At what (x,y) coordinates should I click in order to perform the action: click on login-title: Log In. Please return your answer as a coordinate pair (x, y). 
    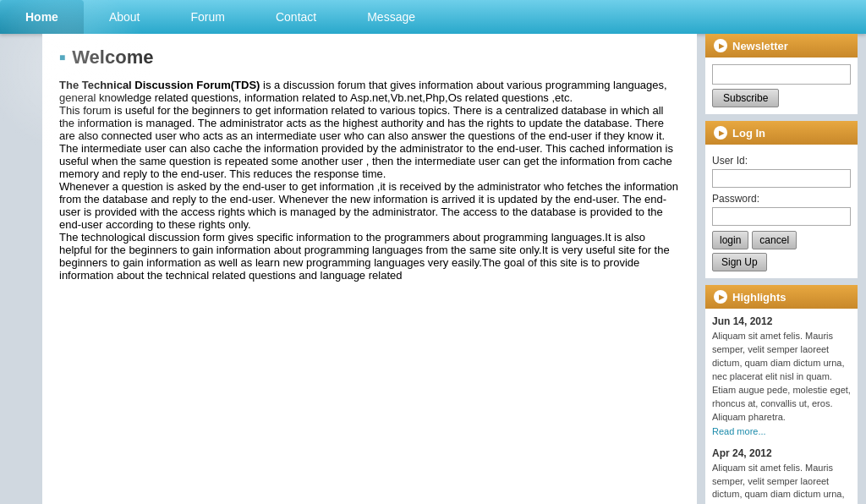
    Looking at the image, I should click on (749, 134).